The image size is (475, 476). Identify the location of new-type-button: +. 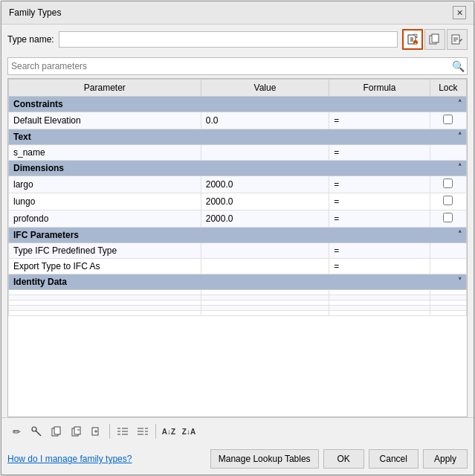
(413, 39).